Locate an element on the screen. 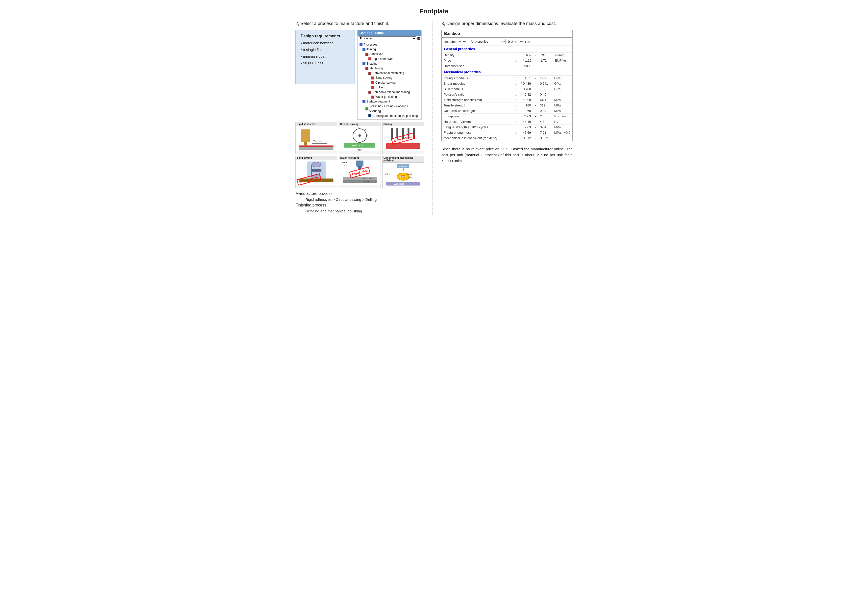 This screenshot has height=614, width=868. compressive-hi: 99.9 is located at coordinates (545, 111).